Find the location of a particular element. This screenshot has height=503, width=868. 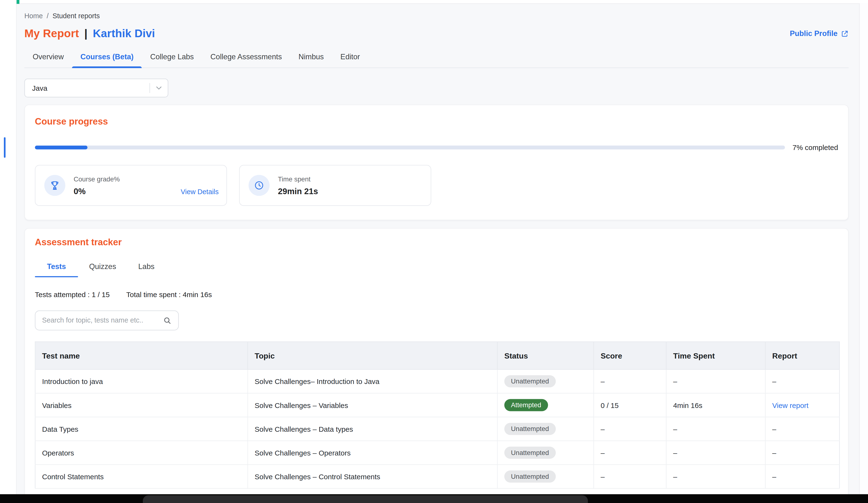

col-report: Report is located at coordinates (803, 356).